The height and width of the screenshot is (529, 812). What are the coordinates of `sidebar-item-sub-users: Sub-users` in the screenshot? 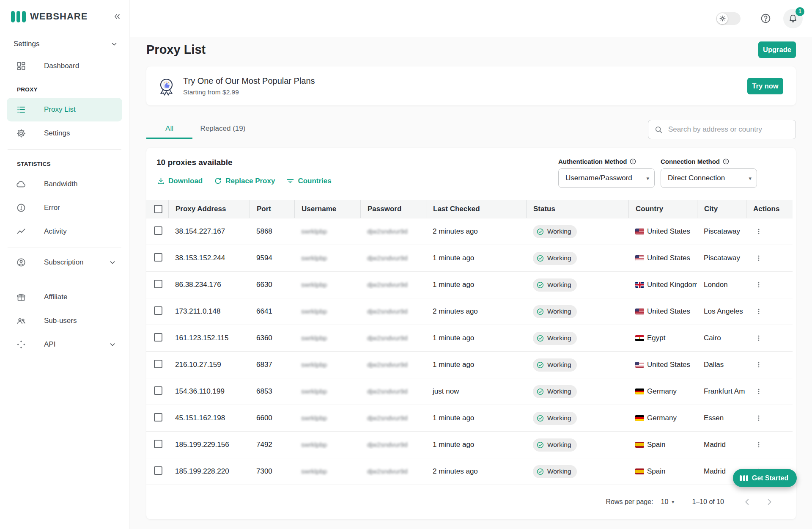 It's located at (64, 321).